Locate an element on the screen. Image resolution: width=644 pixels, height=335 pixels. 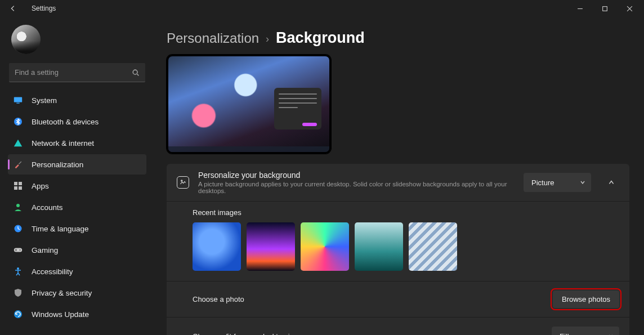
choose-fit-label: Choose a fit for your desktop image is located at coordinates (250, 334).